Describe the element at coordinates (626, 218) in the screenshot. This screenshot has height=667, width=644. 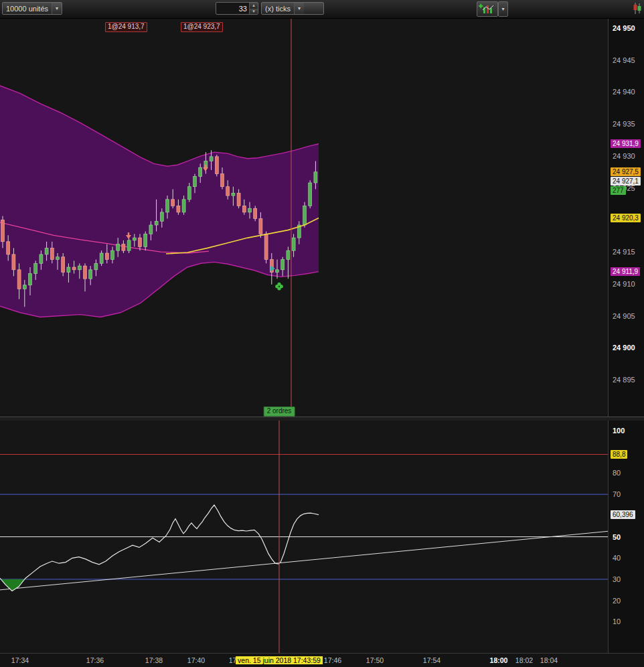
I see `price-axis: 24 95024 94524 94024 93524 93024 92524 9…` at that location.